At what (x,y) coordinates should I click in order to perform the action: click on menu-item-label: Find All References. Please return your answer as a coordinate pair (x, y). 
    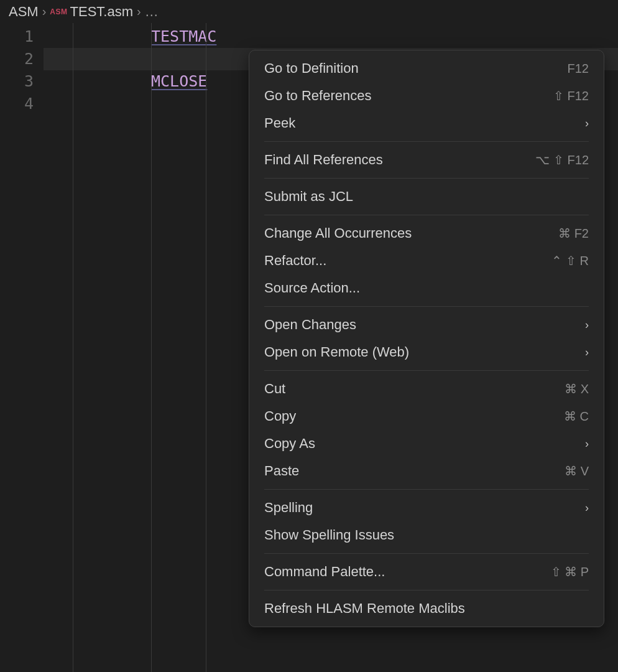
    Looking at the image, I should click on (323, 160).